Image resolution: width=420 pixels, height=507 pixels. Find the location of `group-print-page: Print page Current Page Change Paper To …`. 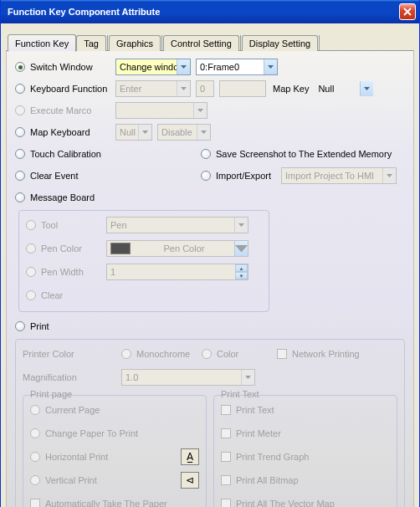

group-print-page: Print page Current Page Change Paper To … is located at coordinates (115, 451).